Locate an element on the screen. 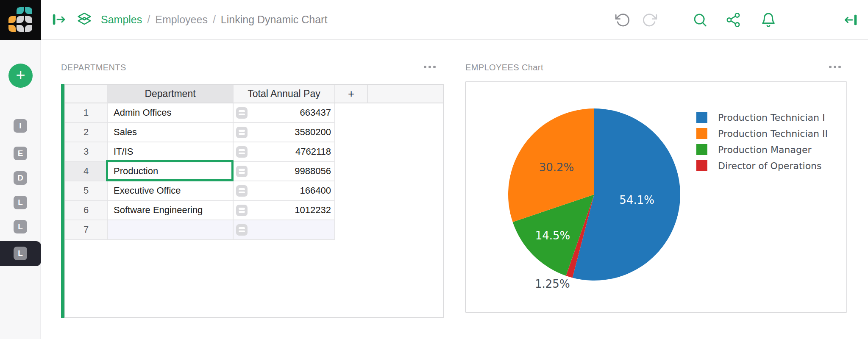 This screenshot has height=339, width=868. column-header-department: Department is located at coordinates (170, 94).